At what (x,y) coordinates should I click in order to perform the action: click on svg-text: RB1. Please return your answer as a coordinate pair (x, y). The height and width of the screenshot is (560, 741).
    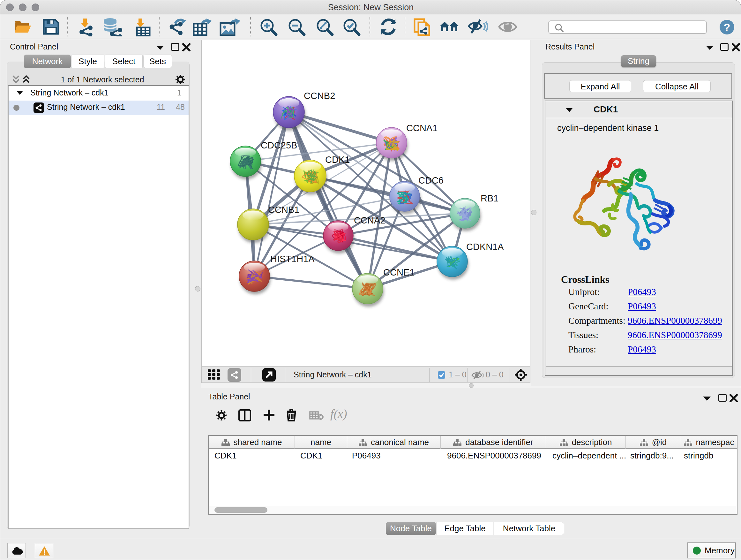
    Looking at the image, I should click on (490, 198).